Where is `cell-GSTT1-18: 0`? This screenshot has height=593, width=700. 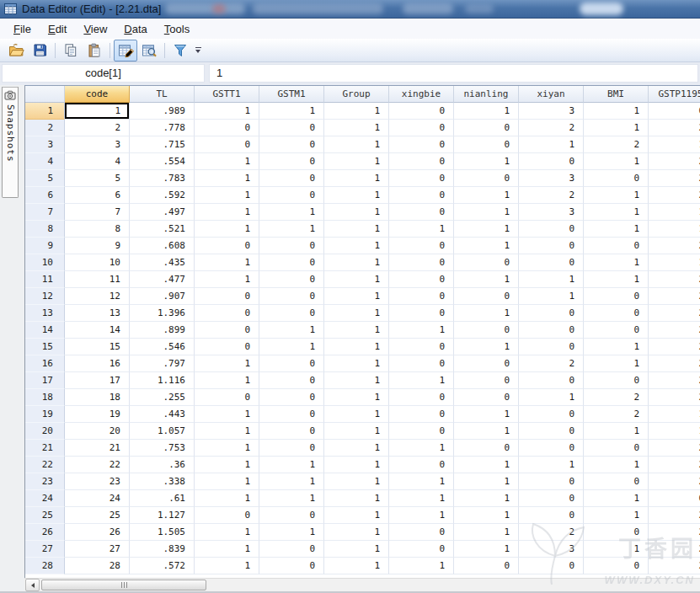 cell-GSTT1-18: 0 is located at coordinates (227, 398).